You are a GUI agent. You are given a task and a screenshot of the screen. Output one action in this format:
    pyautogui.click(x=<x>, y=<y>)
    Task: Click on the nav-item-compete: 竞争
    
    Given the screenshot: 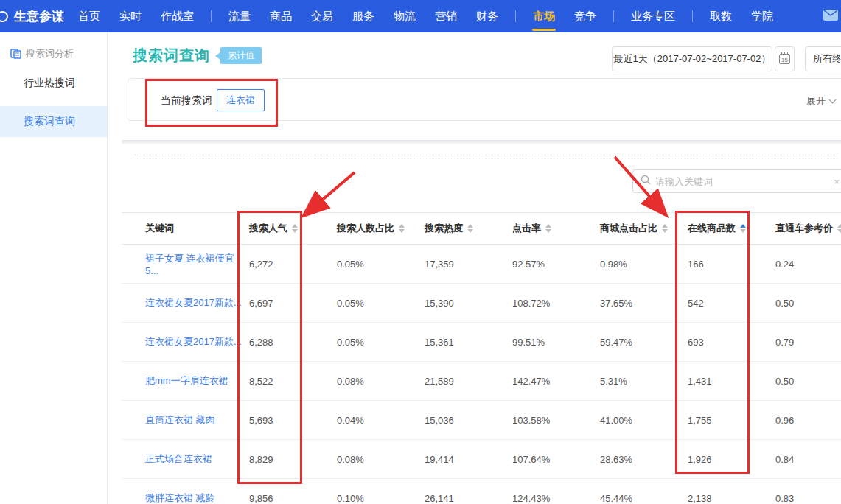 What is the action you would take?
    pyautogui.click(x=585, y=16)
    